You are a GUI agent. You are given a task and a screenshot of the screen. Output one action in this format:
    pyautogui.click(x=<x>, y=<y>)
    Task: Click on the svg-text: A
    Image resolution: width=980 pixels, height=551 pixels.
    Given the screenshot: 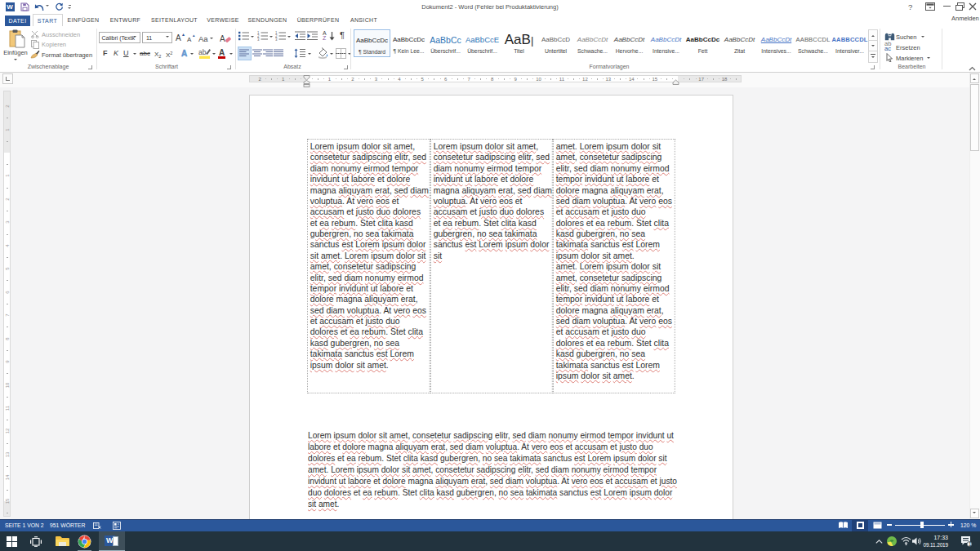 What is the action you would take?
    pyautogui.click(x=222, y=39)
    